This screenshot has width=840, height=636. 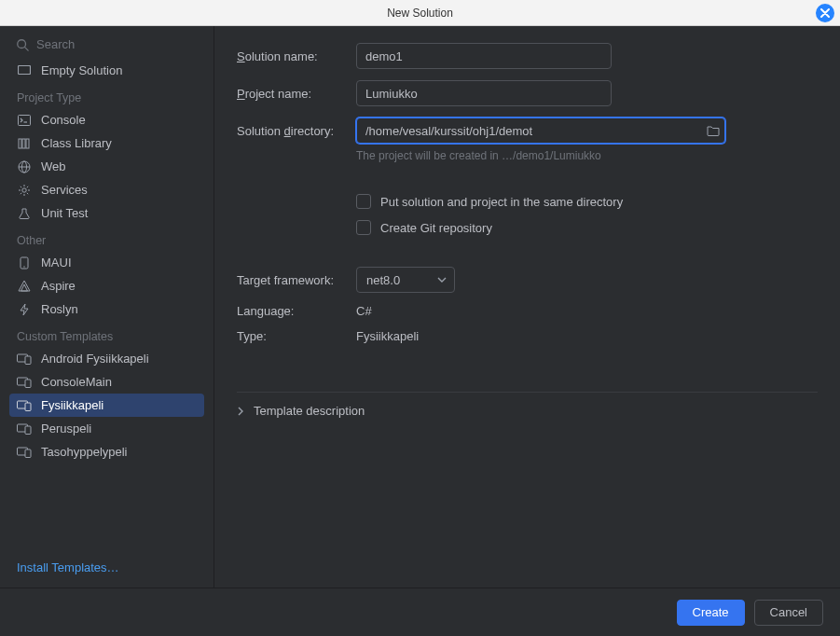 What do you see at coordinates (106, 166) in the screenshot?
I see `sidebar-item-web: Web` at bounding box center [106, 166].